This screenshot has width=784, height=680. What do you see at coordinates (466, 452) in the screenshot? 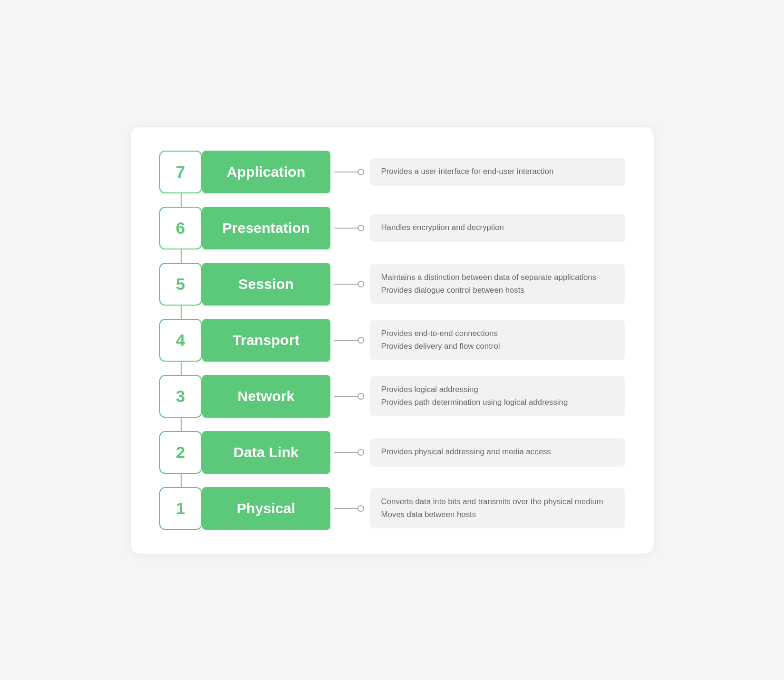
I see `layer-description-text: Provides physical addressing and media a…` at bounding box center [466, 452].